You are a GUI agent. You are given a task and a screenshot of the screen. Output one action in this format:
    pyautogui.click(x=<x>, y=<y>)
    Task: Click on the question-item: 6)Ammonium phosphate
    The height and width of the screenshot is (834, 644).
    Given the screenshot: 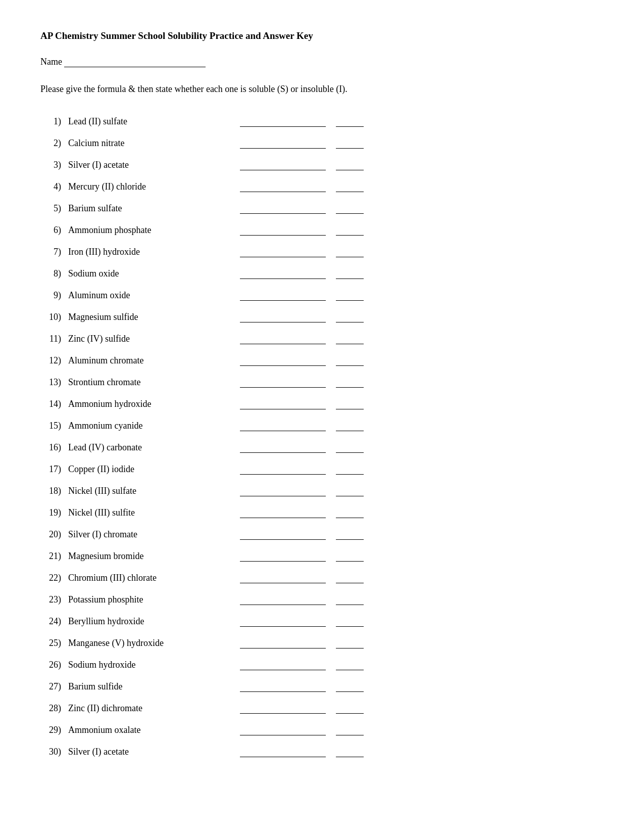 What is the action you would take?
    pyautogui.click(x=322, y=230)
    